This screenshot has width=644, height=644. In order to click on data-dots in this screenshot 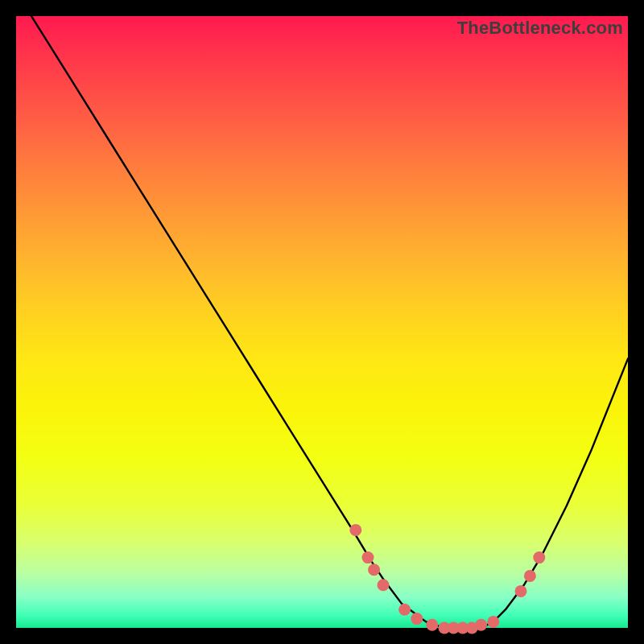, I will do `click(448, 580)`.